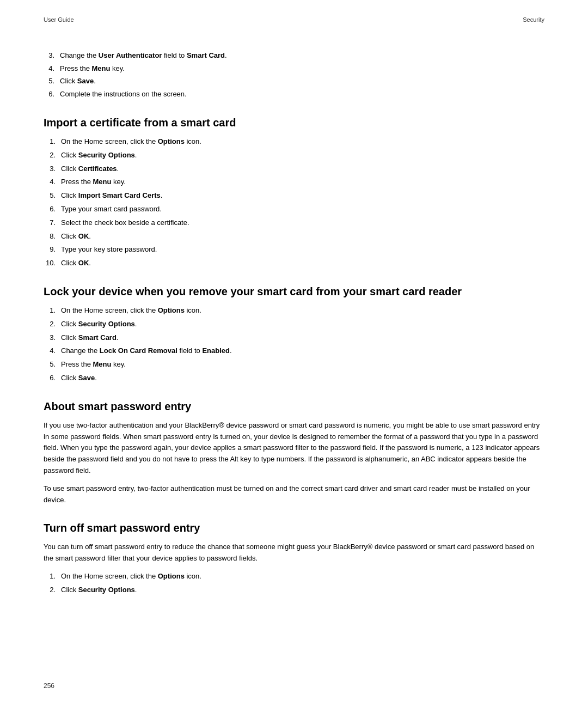 This screenshot has width=588, height=706. What do you see at coordinates (294, 351) in the screenshot?
I see `list-item: 4.Change the Lock On Card Removal field …` at bounding box center [294, 351].